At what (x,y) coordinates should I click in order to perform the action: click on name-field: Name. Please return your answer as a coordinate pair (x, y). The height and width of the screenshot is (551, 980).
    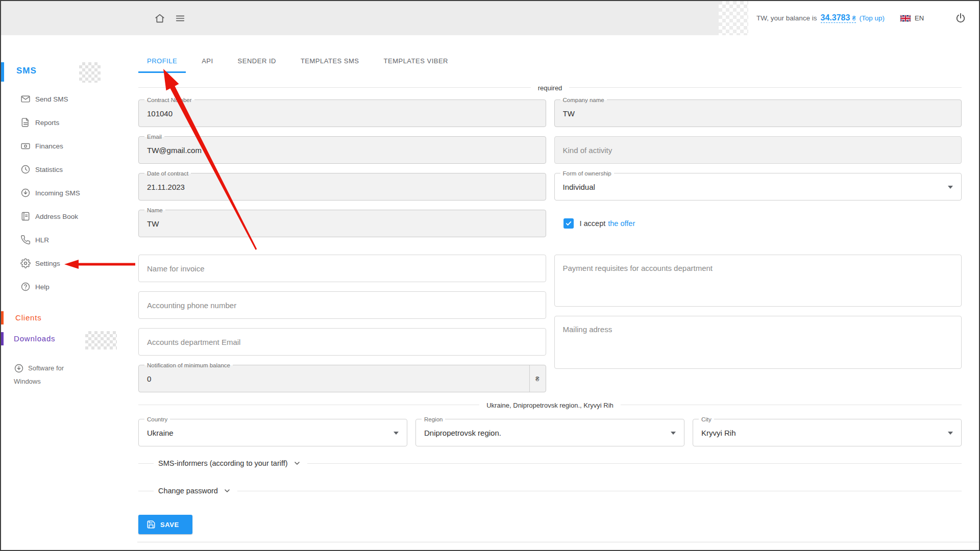
    Looking at the image, I should click on (342, 223).